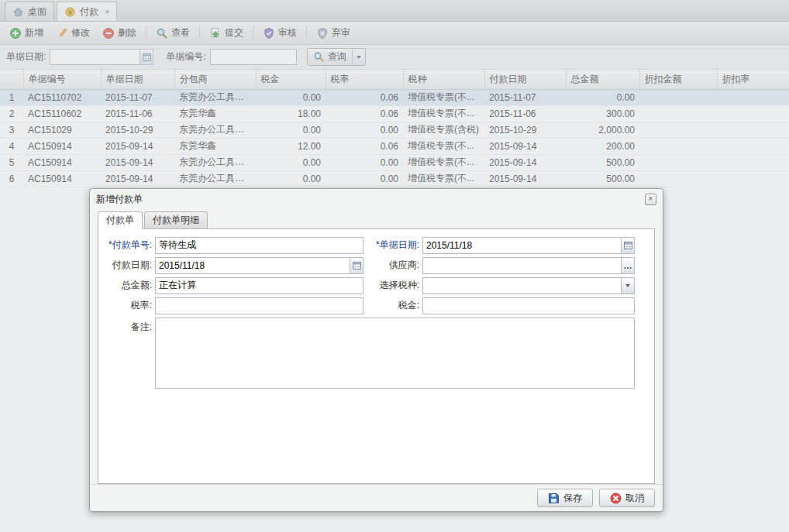  What do you see at coordinates (393, 285) in the screenshot?
I see `tax-type-label: 选择税种:` at bounding box center [393, 285].